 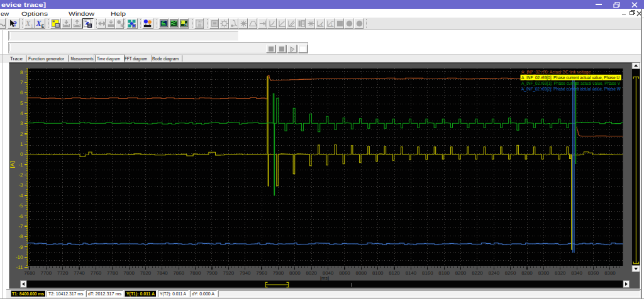 What do you see at coordinates (108, 59) in the screenshot?
I see `svg-text: Time diagram` at bounding box center [108, 59].